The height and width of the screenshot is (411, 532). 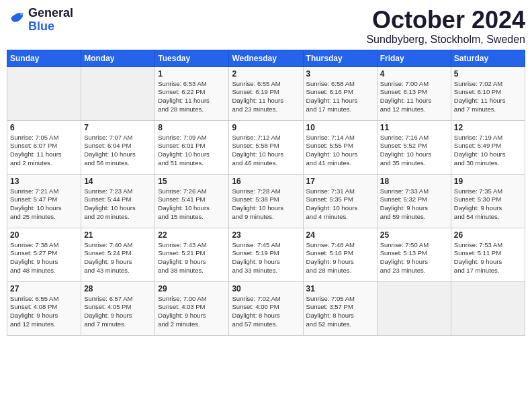 I want to click on cell-content: Sunrise: 7:48 AM Sunset: 5:16 PM Dayligh…, so click(x=340, y=258).